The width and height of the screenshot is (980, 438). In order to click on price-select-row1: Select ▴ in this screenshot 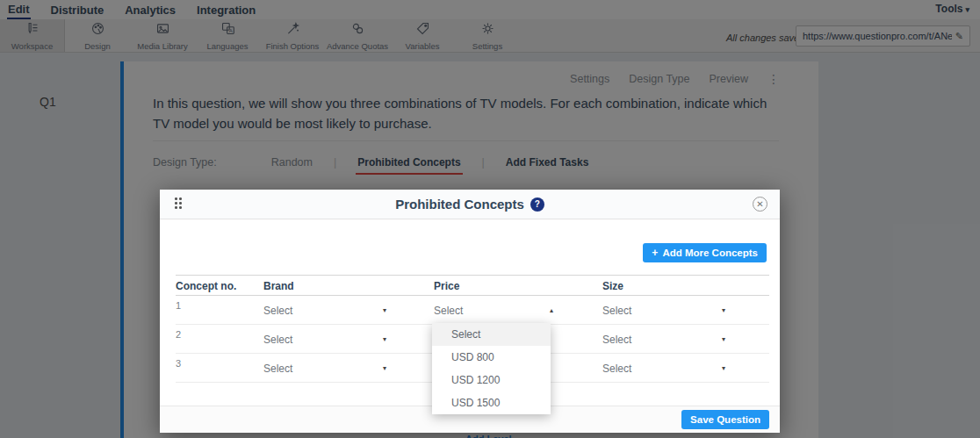, I will do `click(494, 311)`.